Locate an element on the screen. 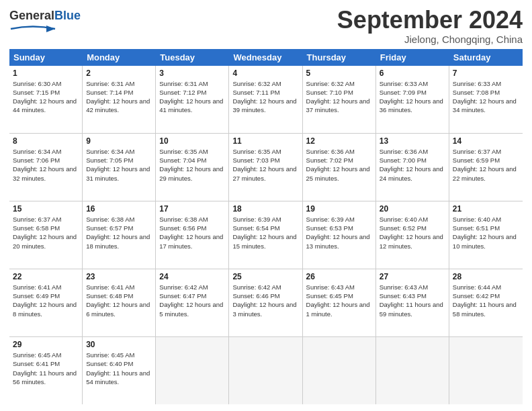 This screenshot has height=411, width=532. calendar-cell: 19 Sunrise: 6:39 AM Sunset: 6:53 PM Dayl… is located at coordinates (340, 235).